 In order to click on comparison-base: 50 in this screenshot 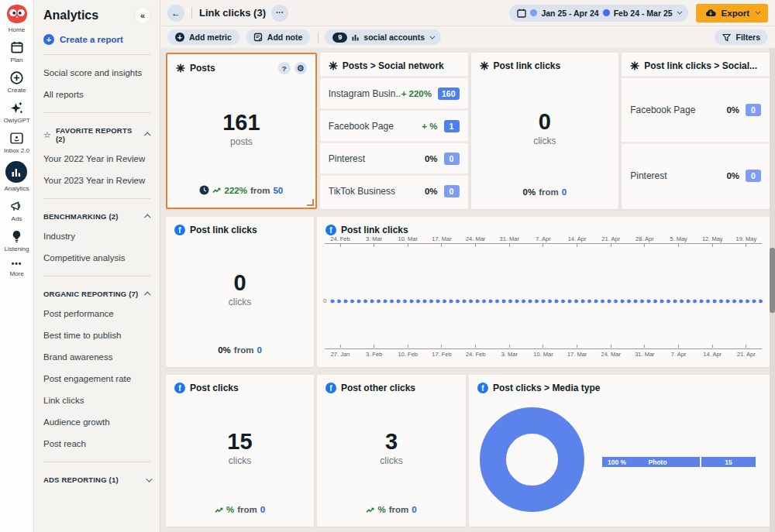, I will do `click(277, 190)`.